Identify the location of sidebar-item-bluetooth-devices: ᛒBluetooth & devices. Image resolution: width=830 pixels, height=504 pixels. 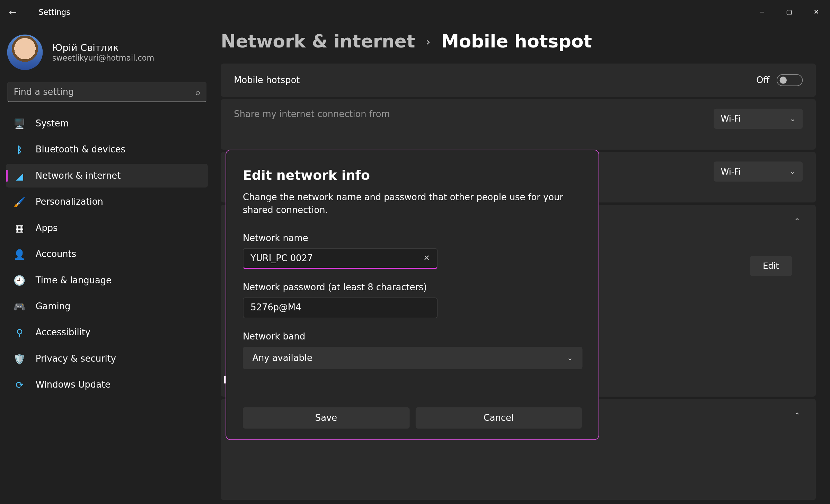
(107, 150).